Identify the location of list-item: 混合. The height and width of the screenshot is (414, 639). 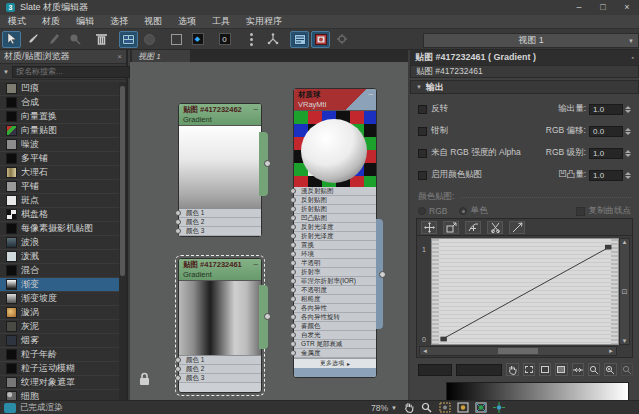
(60, 271).